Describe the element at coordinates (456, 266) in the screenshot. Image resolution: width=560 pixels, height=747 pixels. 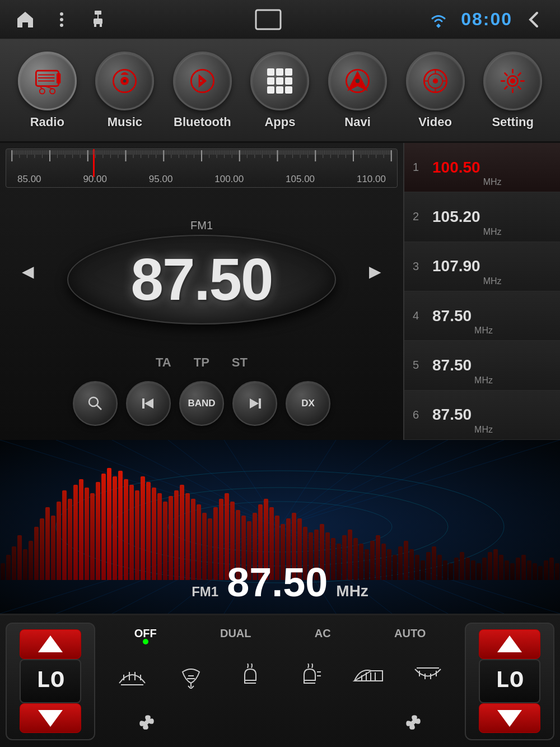
I see `preset-freq-3: 107.90` at that location.